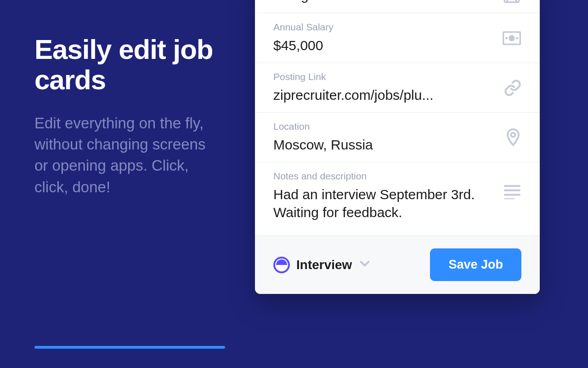  I want to click on avatar-placeholder-icon, so click(512, 2).